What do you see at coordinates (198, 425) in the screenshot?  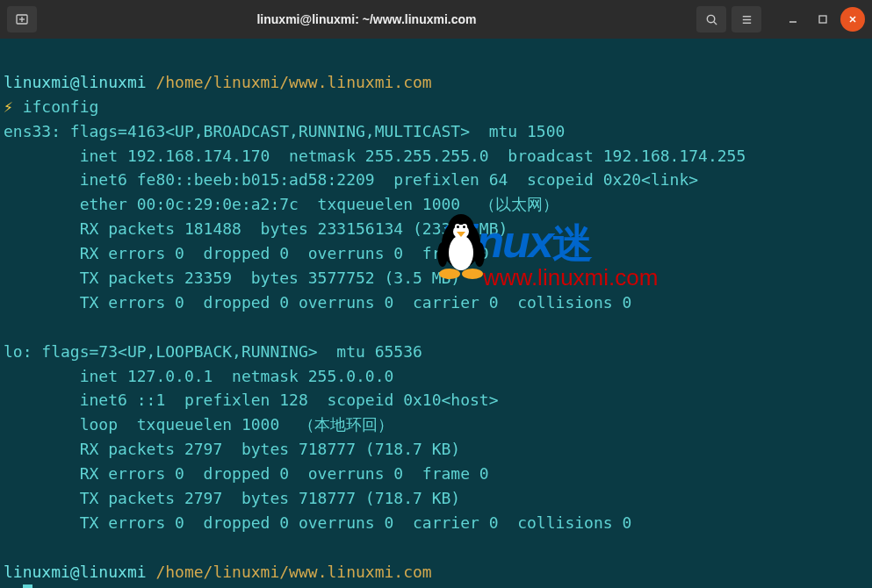 I see `output-line: loop txqueuelen 1000 （本地环回）` at bounding box center [198, 425].